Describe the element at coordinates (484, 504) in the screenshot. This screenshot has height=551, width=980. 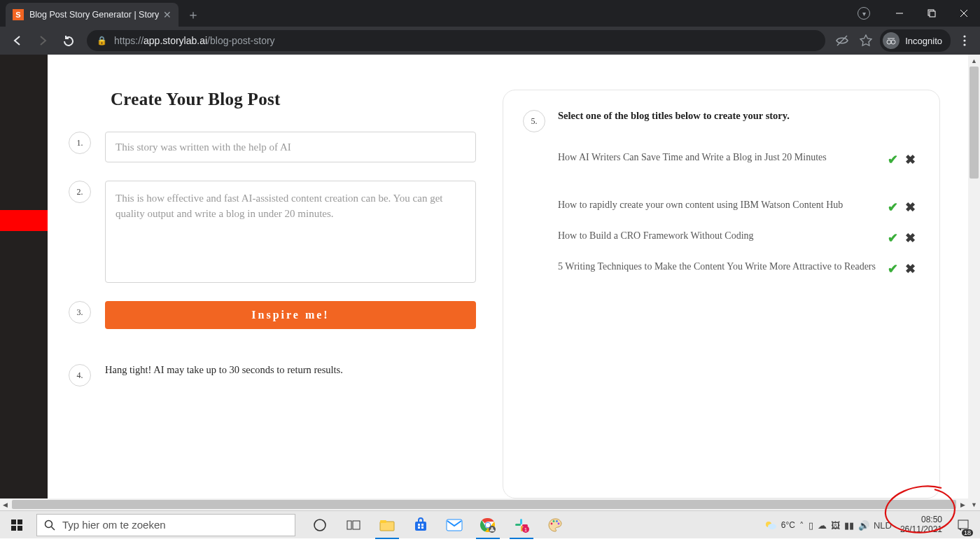
I see `hscroll-thumb` at that location.